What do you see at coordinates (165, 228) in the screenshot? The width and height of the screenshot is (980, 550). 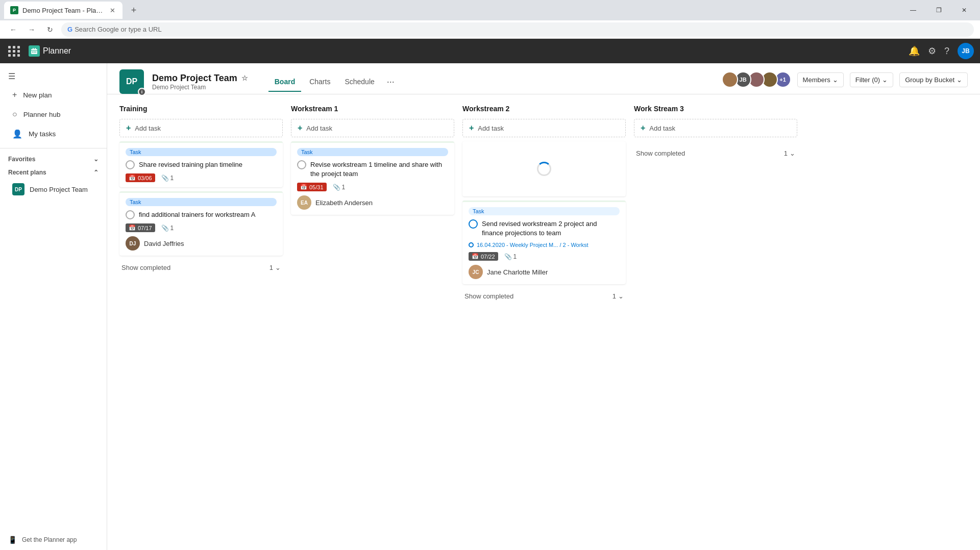 I see `paperclip-icon-t2: 📎` at bounding box center [165, 228].